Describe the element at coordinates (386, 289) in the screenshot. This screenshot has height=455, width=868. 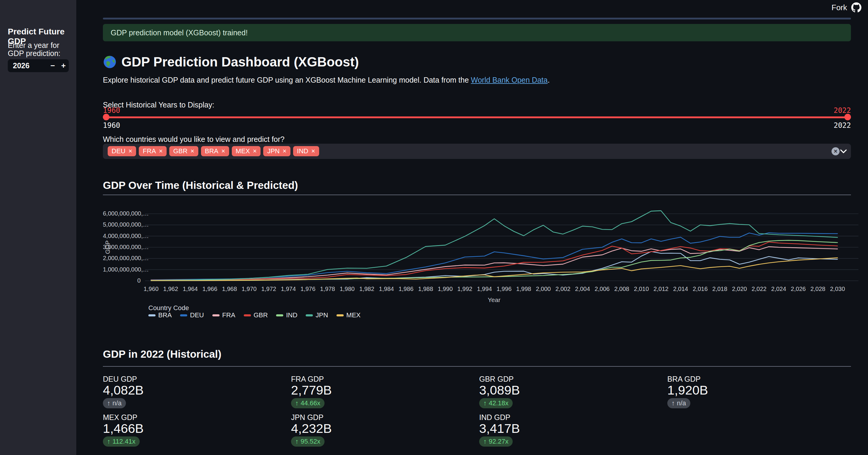
I see `x-tick-label: 1,984` at that location.